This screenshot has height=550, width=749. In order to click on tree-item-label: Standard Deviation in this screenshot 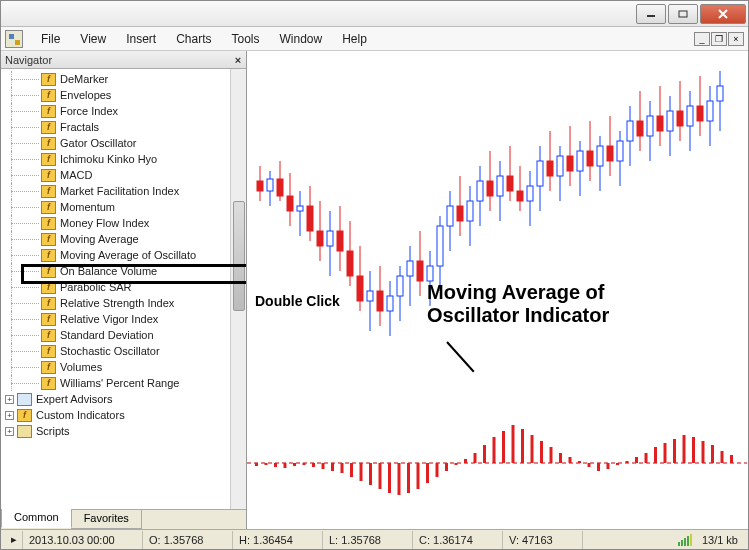, I will do `click(107, 335)`.